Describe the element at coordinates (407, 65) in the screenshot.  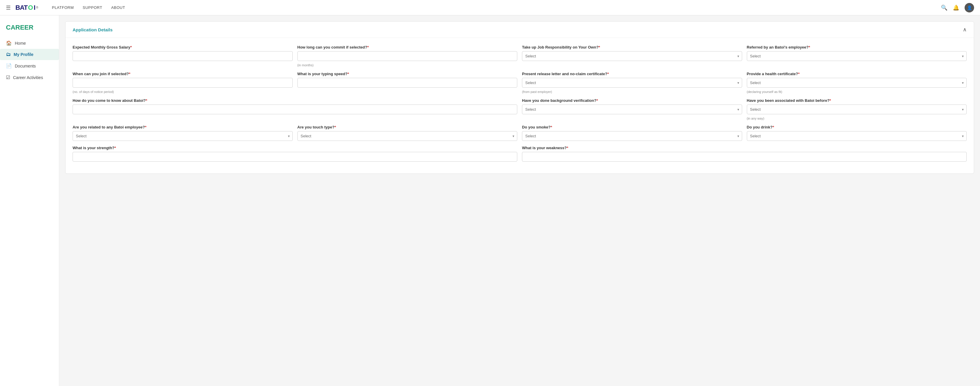
I see `hint-commit-duration: (in months)` at that location.